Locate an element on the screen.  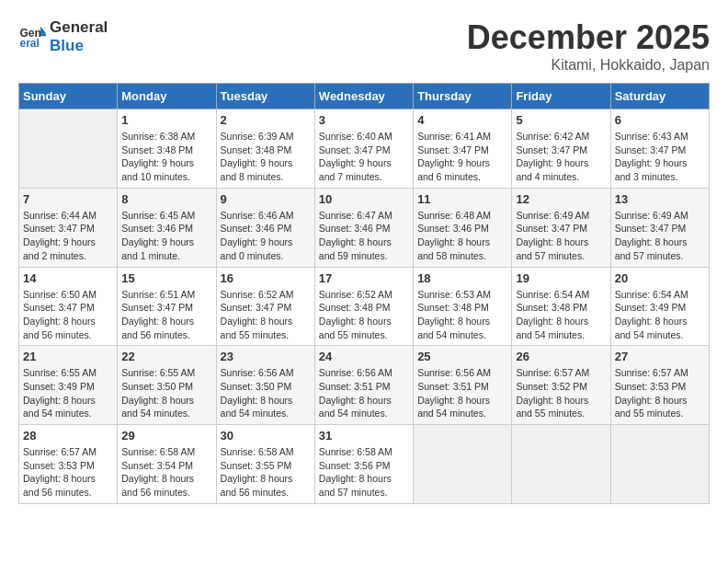
day-info: Sunrise: 6:57 AMSunset: 3:52 PMDaylight:… is located at coordinates (561, 394).